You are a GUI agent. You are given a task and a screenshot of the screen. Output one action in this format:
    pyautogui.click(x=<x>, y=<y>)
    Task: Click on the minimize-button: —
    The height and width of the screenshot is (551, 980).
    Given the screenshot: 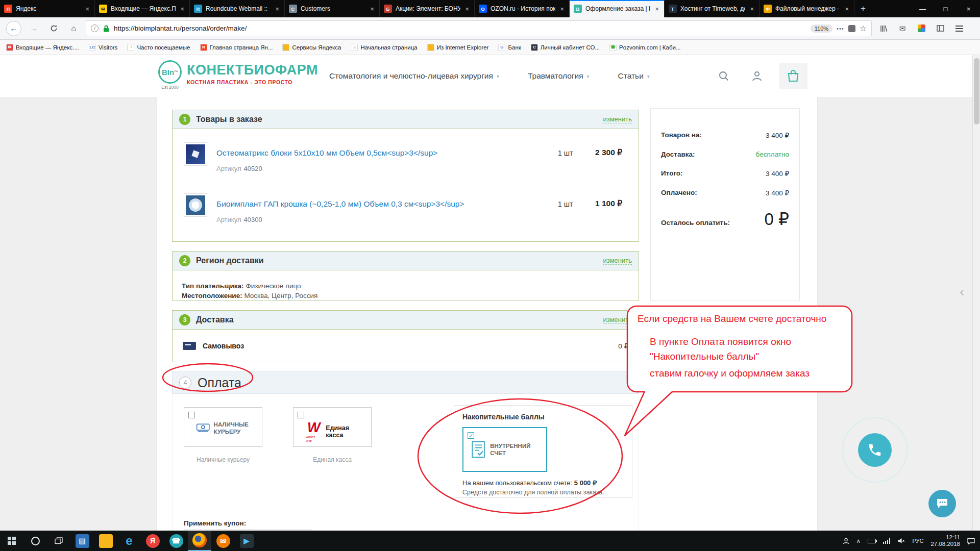 What is the action you would take?
    pyautogui.click(x=923, y=9)
    